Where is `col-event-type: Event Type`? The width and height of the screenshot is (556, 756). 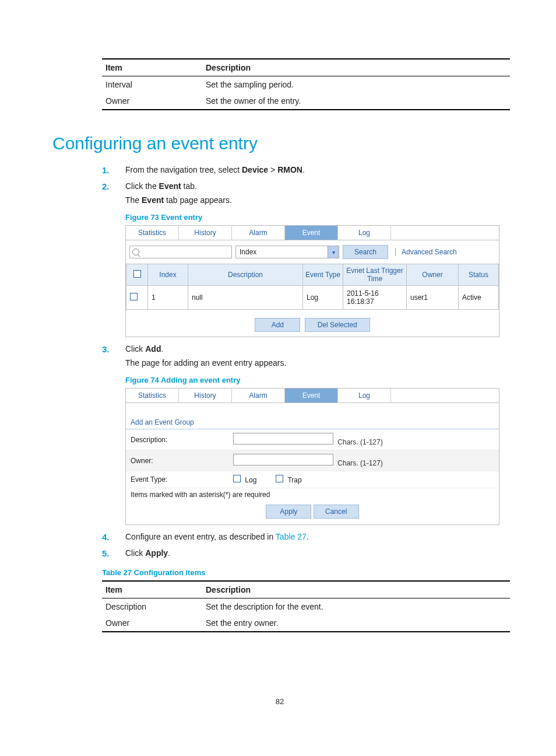
col-event-type: Event Type is located at coordinates (323, 275).